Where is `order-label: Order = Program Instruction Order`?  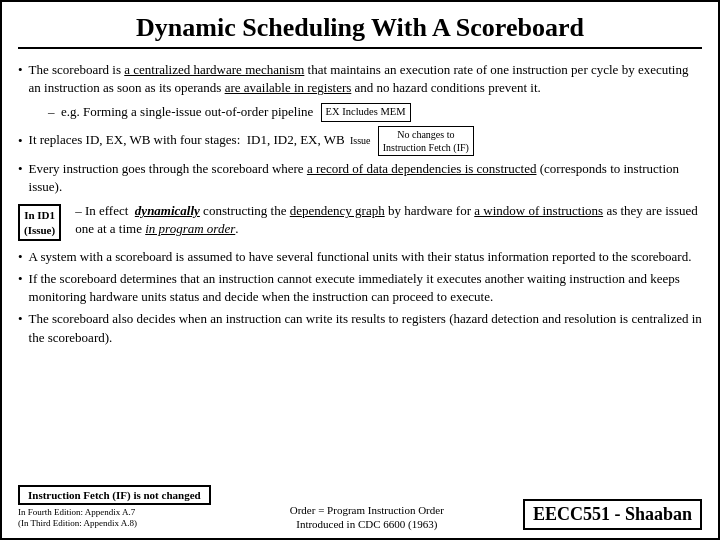 order-label: Order = Program Instruction Order is located at coordinates (367, 510).